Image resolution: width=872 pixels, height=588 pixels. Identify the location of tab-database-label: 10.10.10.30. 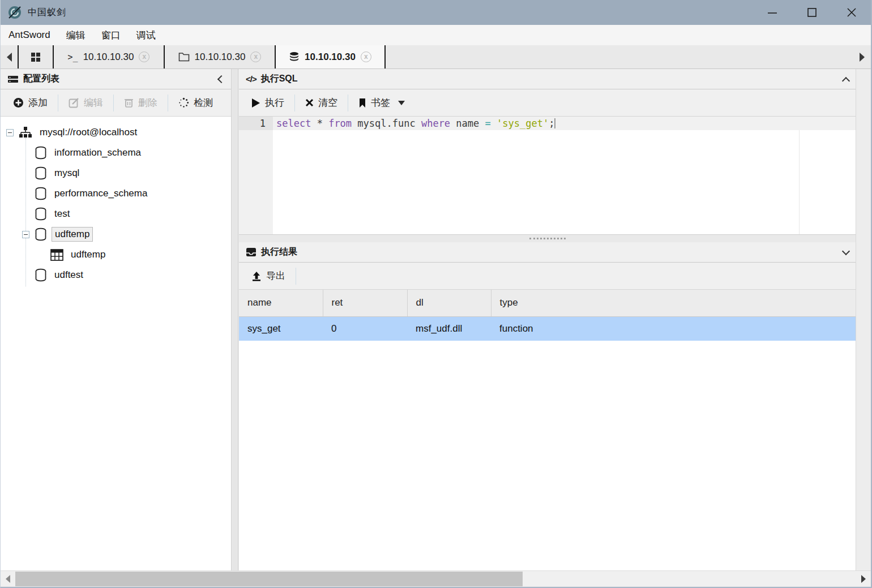
(330, 57).